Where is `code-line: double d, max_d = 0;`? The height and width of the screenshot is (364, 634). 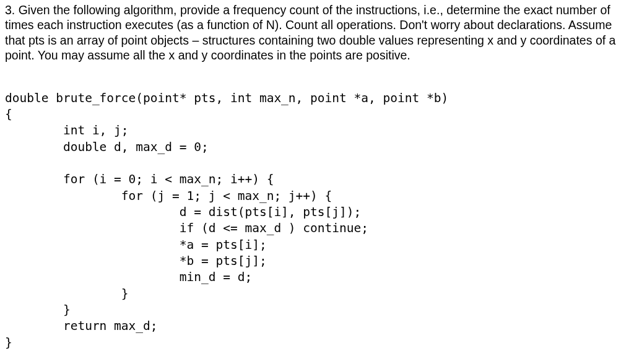 code-line: double d, max_d = 0; is located at coordinates (106, 147).